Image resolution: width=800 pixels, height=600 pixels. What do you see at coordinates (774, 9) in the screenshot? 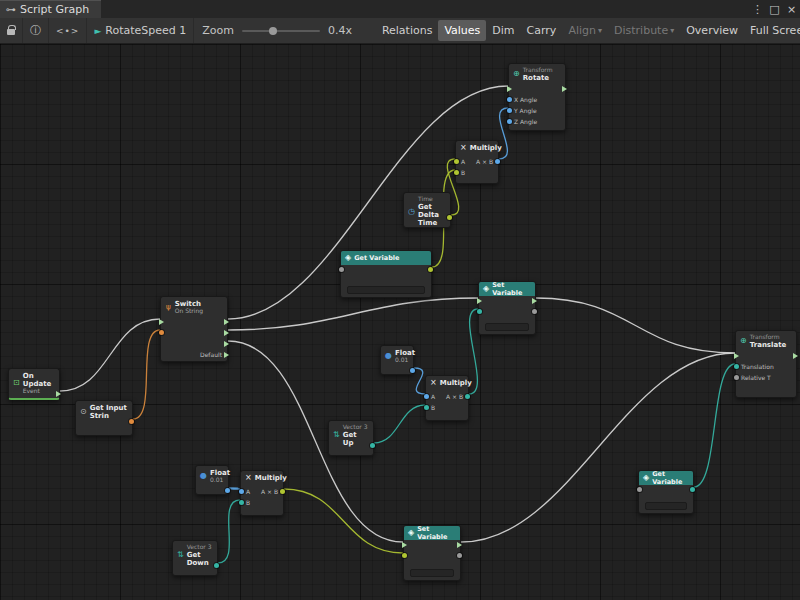
I see `maximize-icon: □` at bounding box center [774, 9].